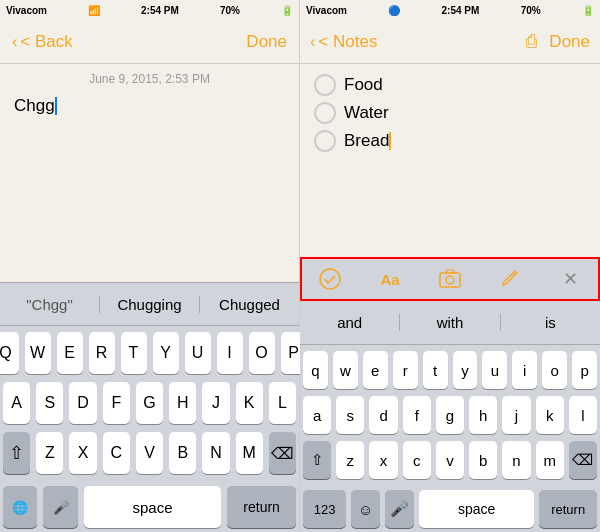 This screenshot has width=600, height=532. I want to click on left-bottom-row: 🌐 🎤 space return, so click(150, 509).